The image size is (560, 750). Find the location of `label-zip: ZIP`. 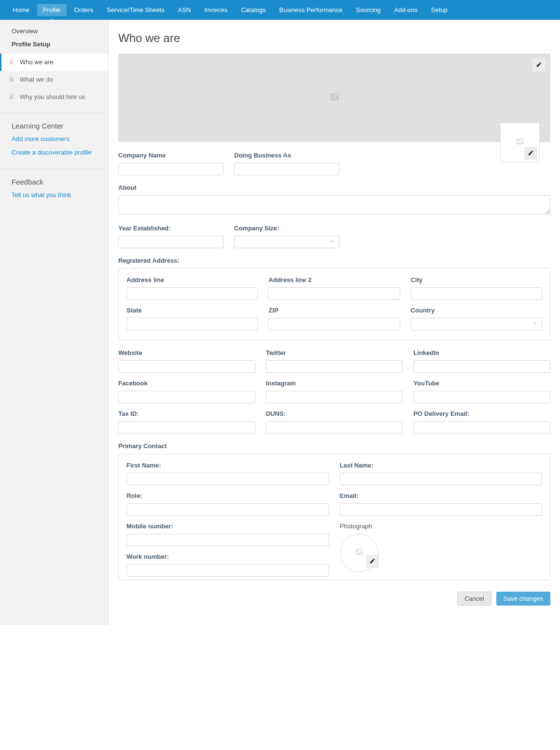

label-zip: ZIP is located at coordinates (334, 310).